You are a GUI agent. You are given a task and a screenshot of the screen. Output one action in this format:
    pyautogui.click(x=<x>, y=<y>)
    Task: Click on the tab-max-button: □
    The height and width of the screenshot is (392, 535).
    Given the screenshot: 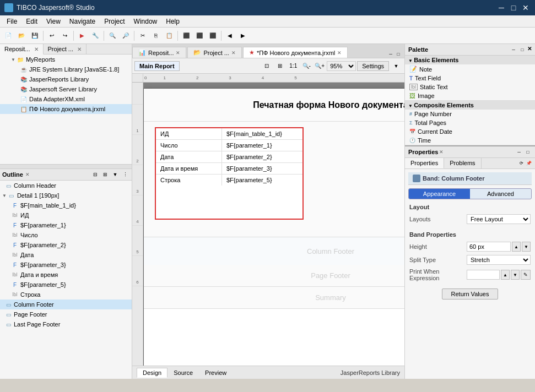 What is the action you would take?
    pyautogui.click(x=398, y=54)
    